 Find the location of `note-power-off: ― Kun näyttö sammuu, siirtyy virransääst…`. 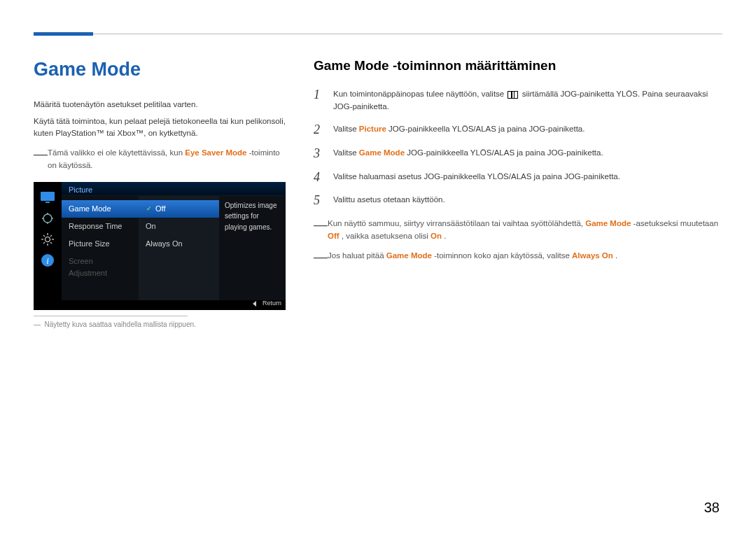

note-power-off: ― Kun näyttö sammuu, siirtyy virransääst… is located at coordinates (518, 230).